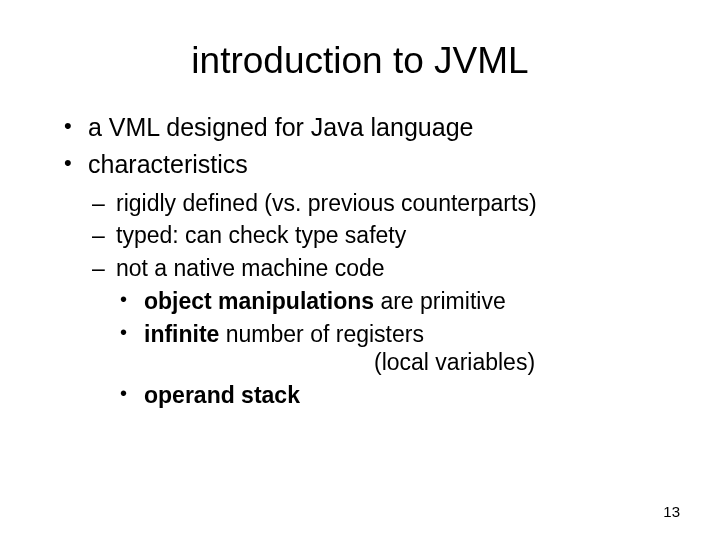 The image size is (720, 540). Describe the element at coordinates (379, 204) in the screenshot. I see `sub-bullet-item: rigidly defined (vs. previous counterpar…` at that location.